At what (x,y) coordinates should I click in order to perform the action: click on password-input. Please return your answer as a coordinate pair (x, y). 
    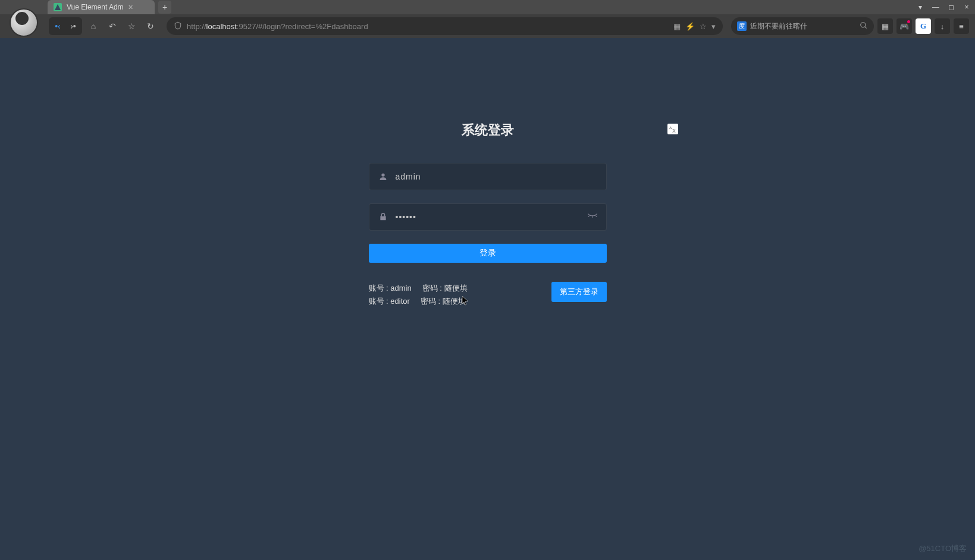
    Looking at the image, I should click on (488, 217).